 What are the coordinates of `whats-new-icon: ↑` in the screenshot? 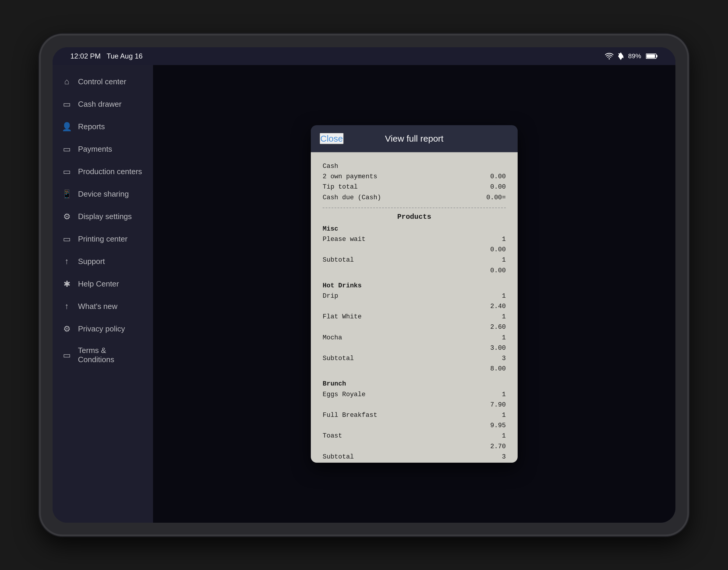 It's located at (67, 306).